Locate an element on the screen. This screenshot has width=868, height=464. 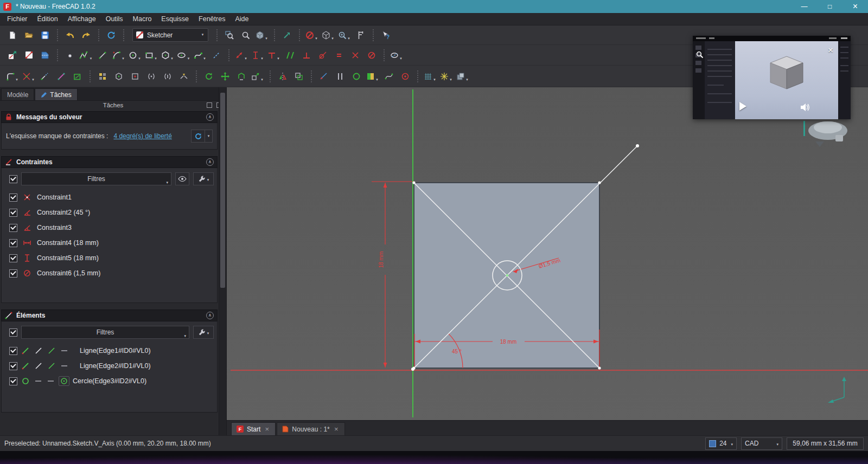
grid-size-select: 24 is located at coordinates (721, 443).